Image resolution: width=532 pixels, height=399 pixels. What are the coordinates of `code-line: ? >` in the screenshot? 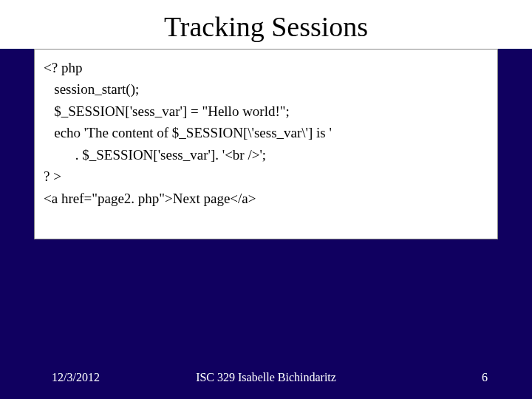 It's located at (266, 176).